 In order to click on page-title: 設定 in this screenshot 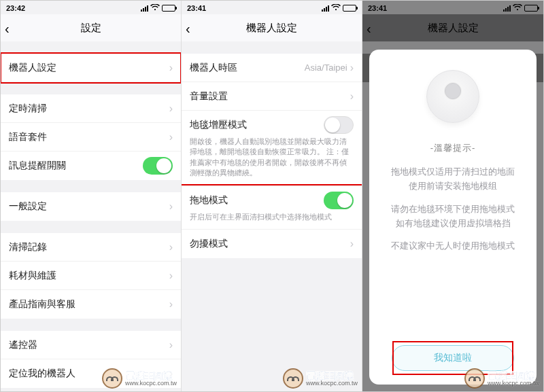, I will do `click(91, 29)`.